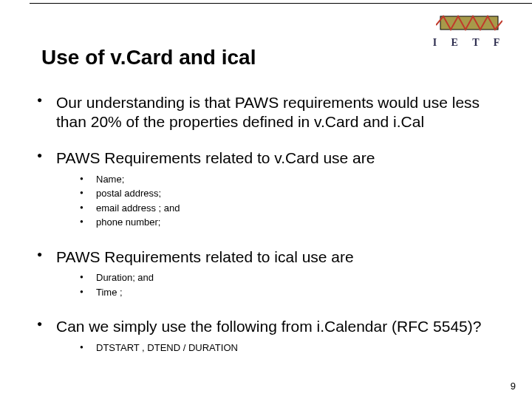  Describe the element at coordinates (469, 30) in the screenshot. I see `ietf-logo: I E T F` at that location.